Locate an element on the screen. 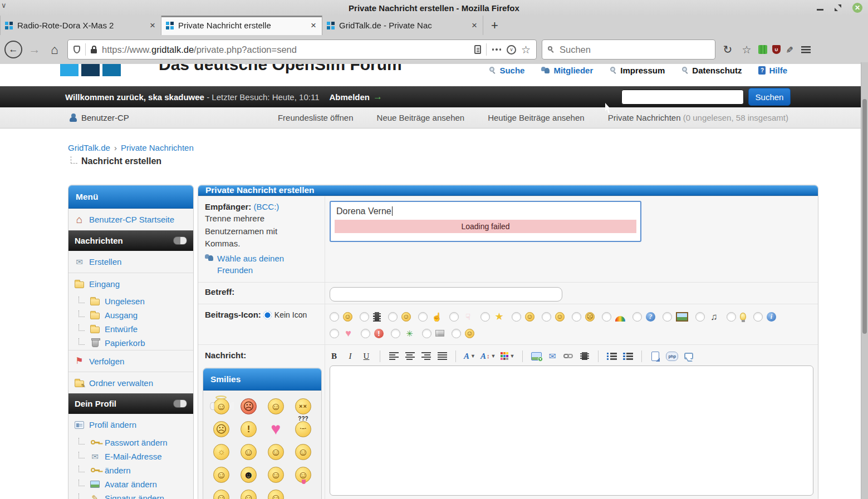 The height and width of the screenshot is (499, 868). library-button: ☆ is located at coordinates (747, 50).